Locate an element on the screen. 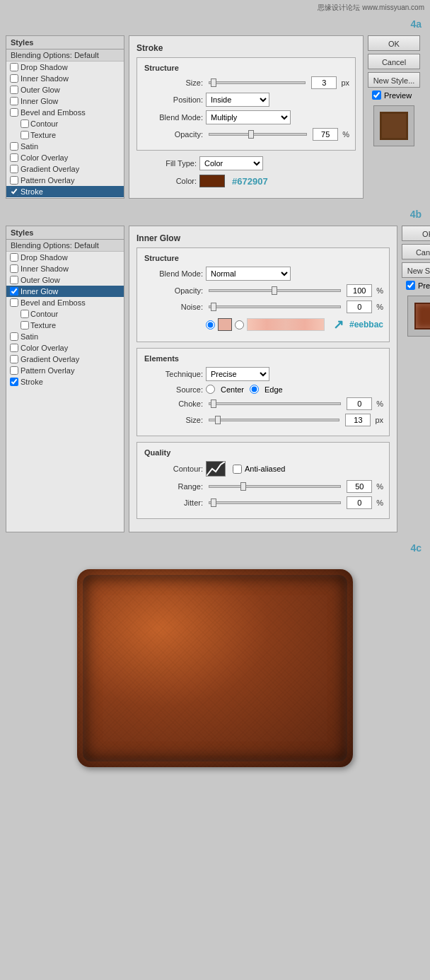  pattern-overlay-checkbox-4a is located at coordinates (14, 180).